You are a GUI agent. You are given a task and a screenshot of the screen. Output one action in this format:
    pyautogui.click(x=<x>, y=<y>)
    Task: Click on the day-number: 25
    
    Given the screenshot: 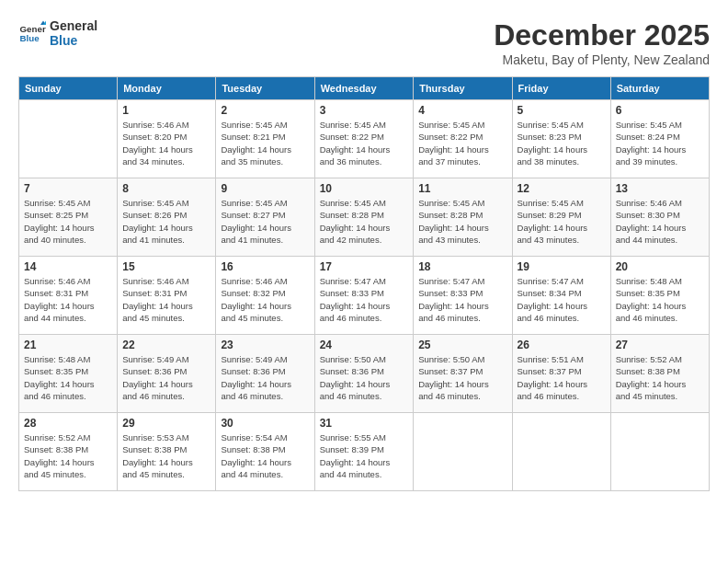 What is the action you would take?
    pyautogui.click(x=462, y=345)
    